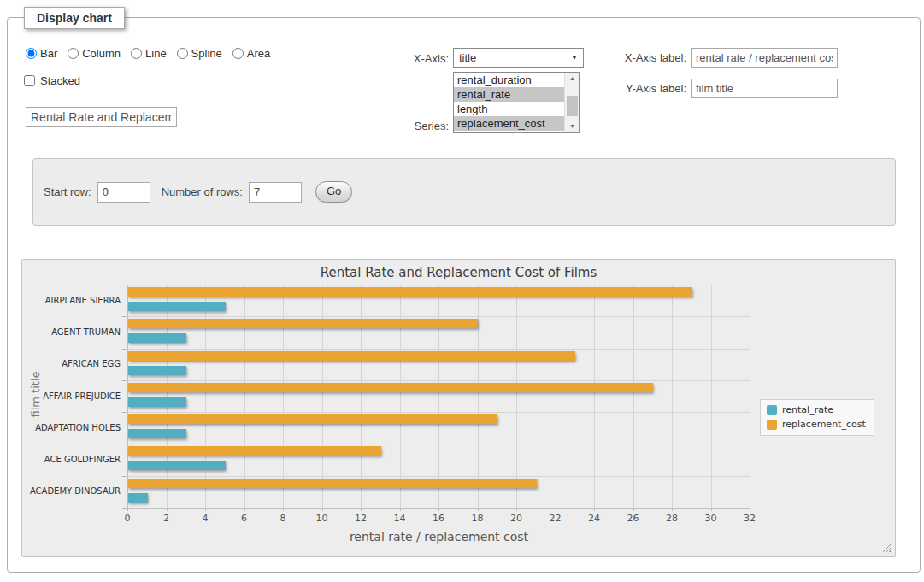  What do you see at coordinates (49, 53) in the screenshot?
I see `chart-type-option-label: Bar` at bounding box center [49, 53].